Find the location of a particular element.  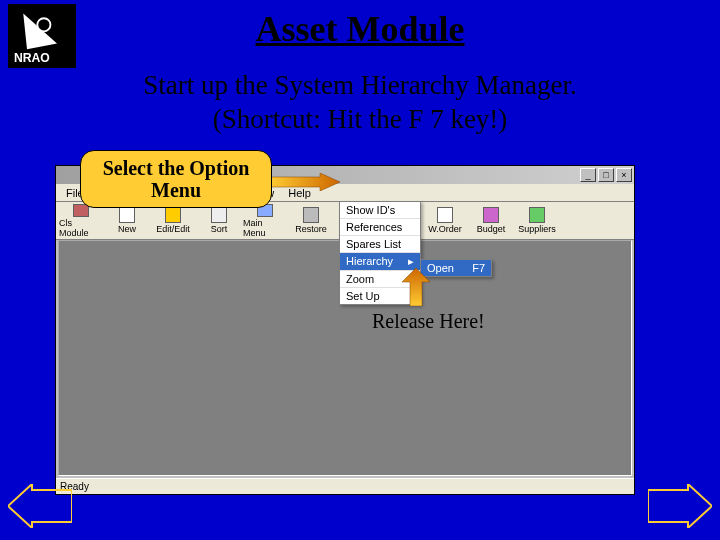

slide-title: Asset Module is located at coordinates (360, 29).